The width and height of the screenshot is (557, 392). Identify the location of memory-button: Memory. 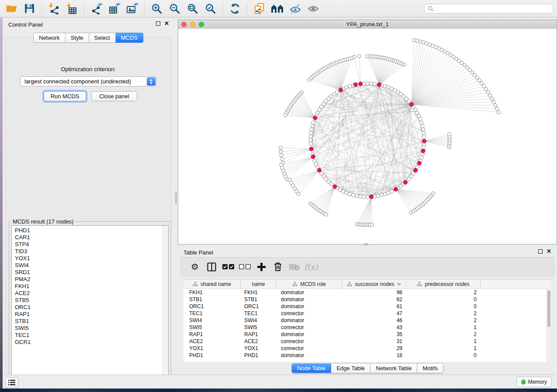
(534, 382).